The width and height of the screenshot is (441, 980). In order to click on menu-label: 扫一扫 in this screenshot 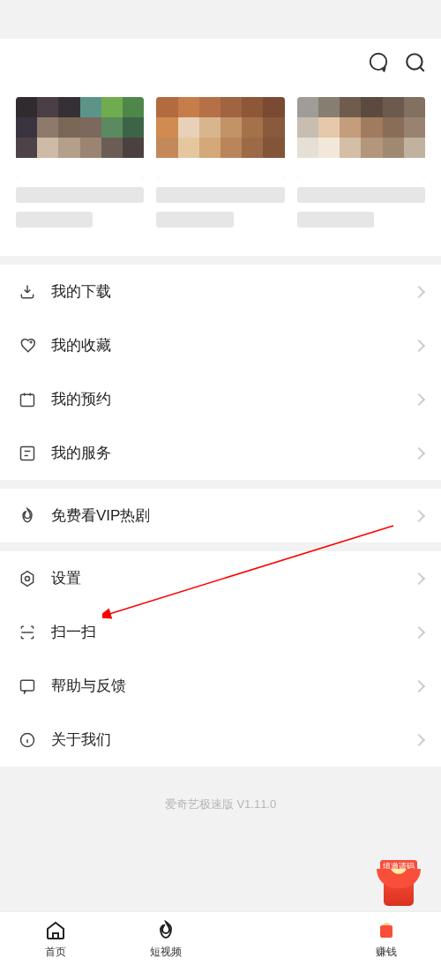, I will do `click(226, 632)`.